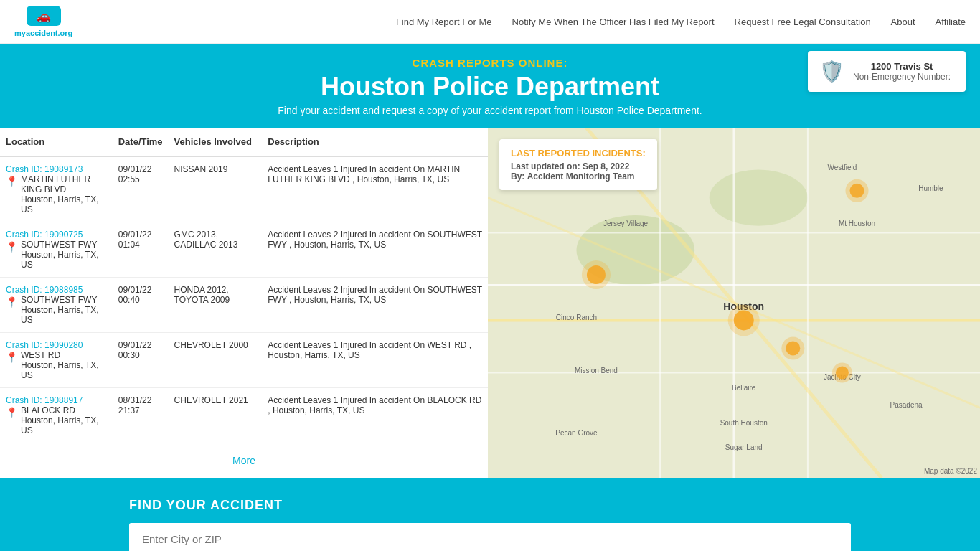  I want to click on hero-description: Find your accident and request a copy of…, so click(490, 110).